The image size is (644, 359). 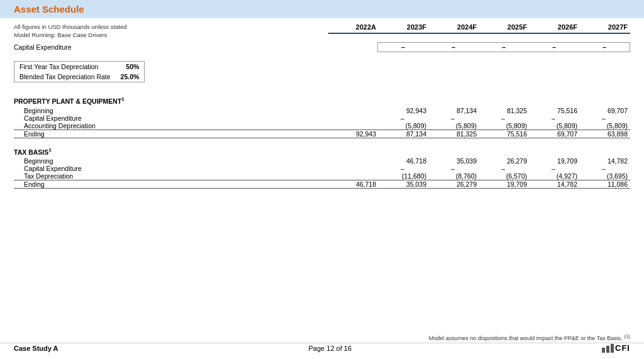 What do you see at coordinates (555, 184) in the screenshot?
I see `tax-end-2026: 14,782` at bounding box center [555, 184].